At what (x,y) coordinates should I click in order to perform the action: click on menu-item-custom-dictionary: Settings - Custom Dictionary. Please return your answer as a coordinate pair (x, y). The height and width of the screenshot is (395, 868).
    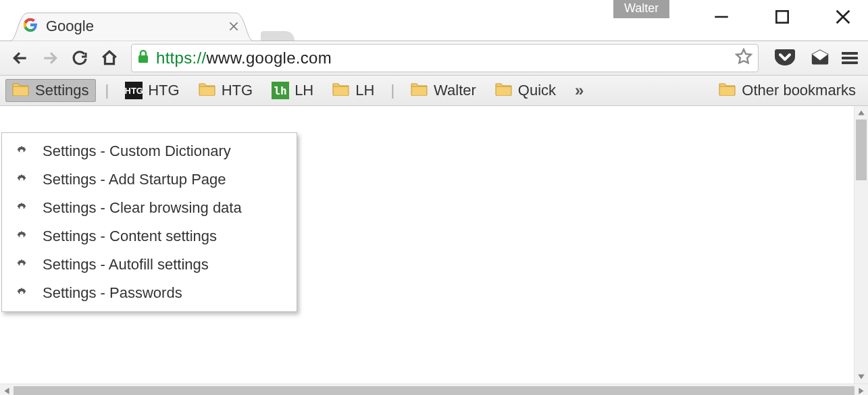
    Looking at the image, I should click on (149, 151).